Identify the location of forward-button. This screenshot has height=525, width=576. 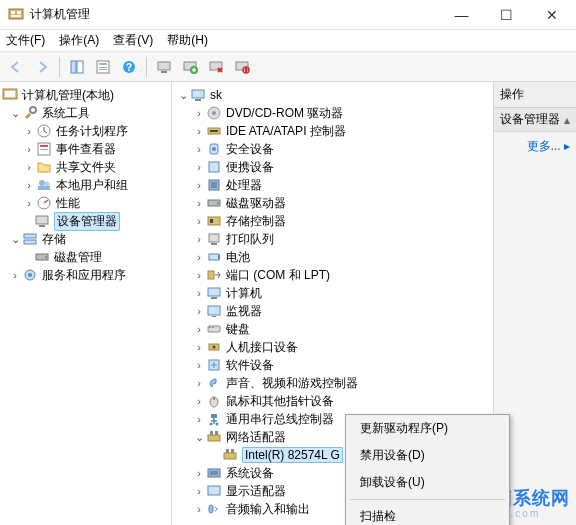
(42, 67).